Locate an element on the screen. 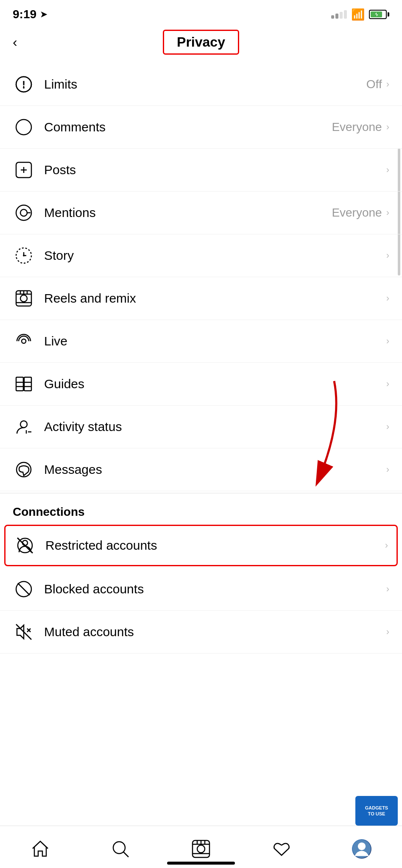  story-chevron: › is located at coordinates (388, 256).